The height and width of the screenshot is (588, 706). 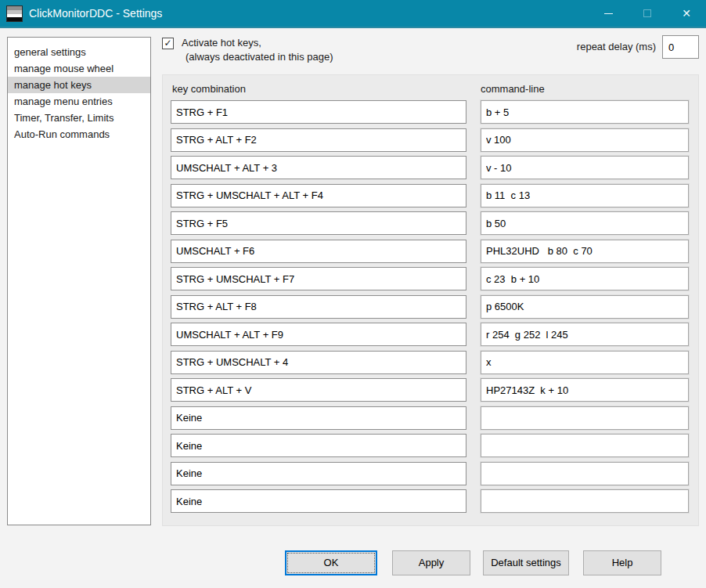 I want to click on window-title: ClickMonitorDDC - Settings, so click(x=95, y=14).